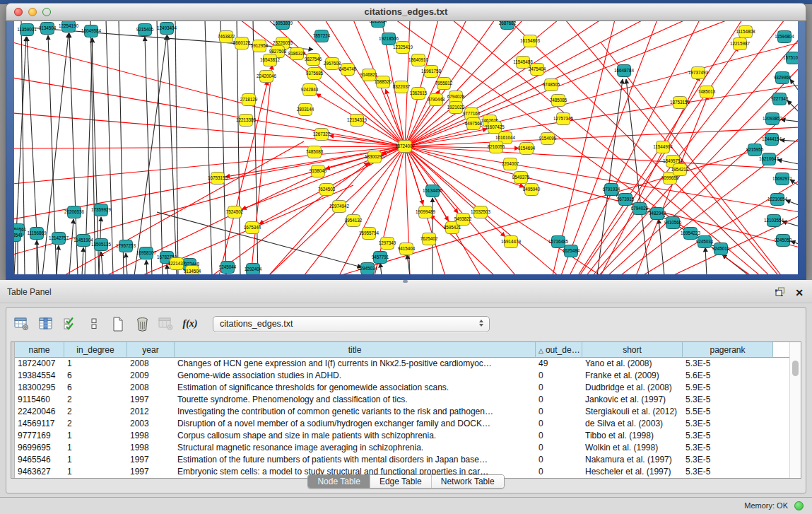 Image resolution: width=812 pixels, height=514 pixels. Describe the element at coordinates (235, 212) in the screenshot. I see `network-node: 7524502` at that location.